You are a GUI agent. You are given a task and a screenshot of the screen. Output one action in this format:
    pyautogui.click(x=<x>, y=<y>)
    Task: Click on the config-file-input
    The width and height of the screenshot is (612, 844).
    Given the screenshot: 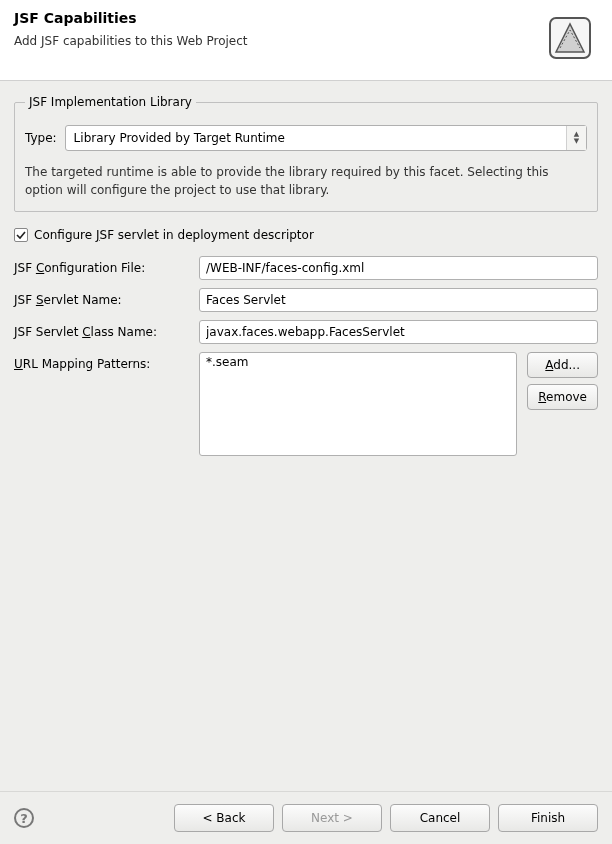 What is the action you would take?
    pyautogui.click(x=398, y=268)
    